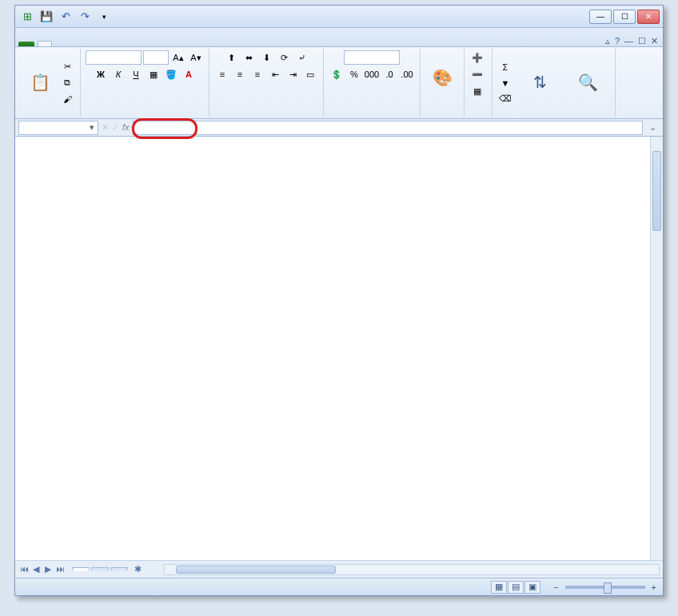 The height and width of the screenshot is (616, 678). I want to click on currency-icon: 💲, so click(337, 74).